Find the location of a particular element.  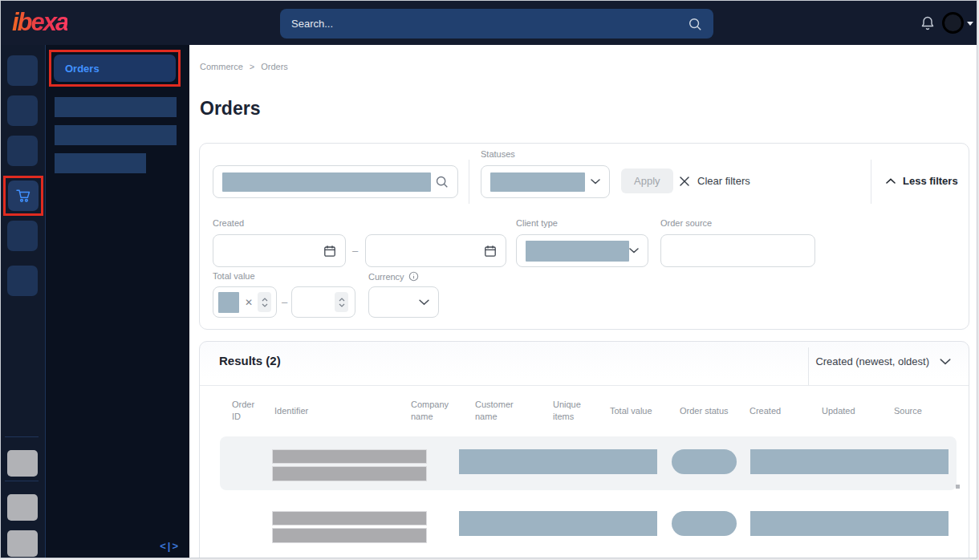

total-value-from-input: ✕ is located at coordinates (245, 302).